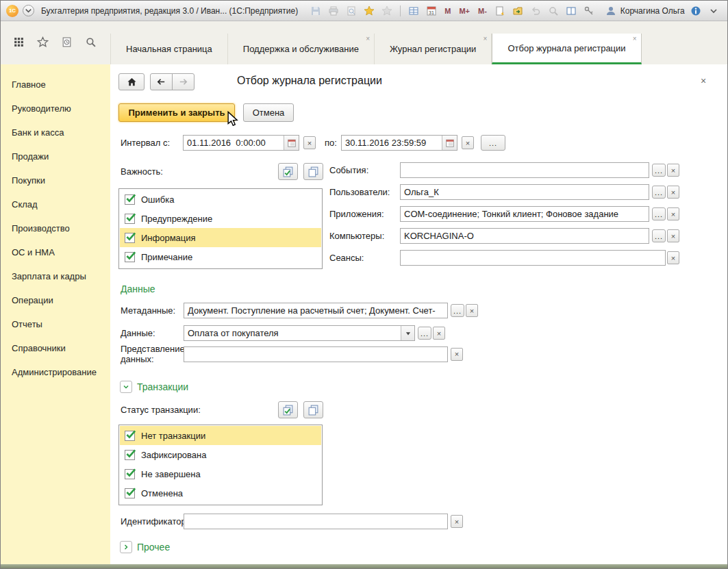  What do you see at coordinates (221, 435) in the screenshot?
I see `tx-row-no-transaction: Нет транзакции` at bounding box center [221, 435].